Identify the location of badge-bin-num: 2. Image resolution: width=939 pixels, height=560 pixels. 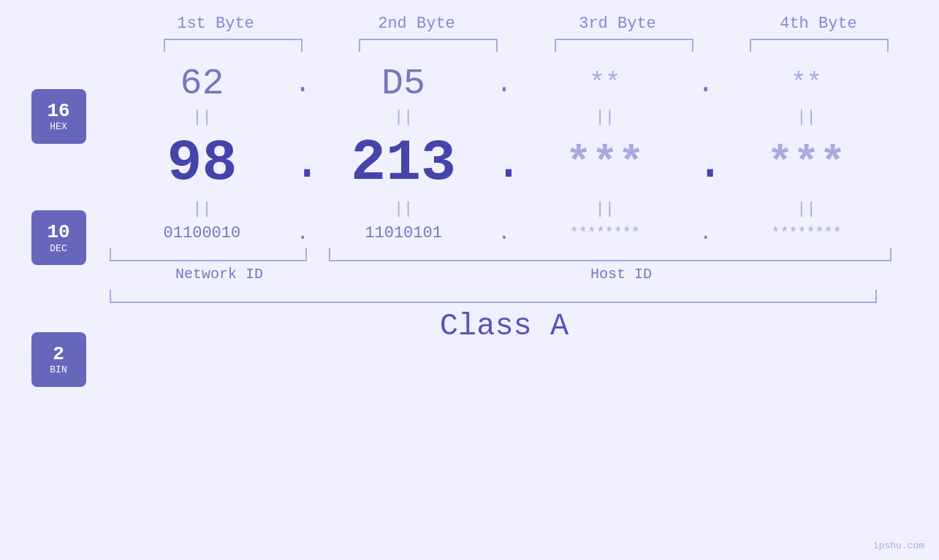
(58, 355).